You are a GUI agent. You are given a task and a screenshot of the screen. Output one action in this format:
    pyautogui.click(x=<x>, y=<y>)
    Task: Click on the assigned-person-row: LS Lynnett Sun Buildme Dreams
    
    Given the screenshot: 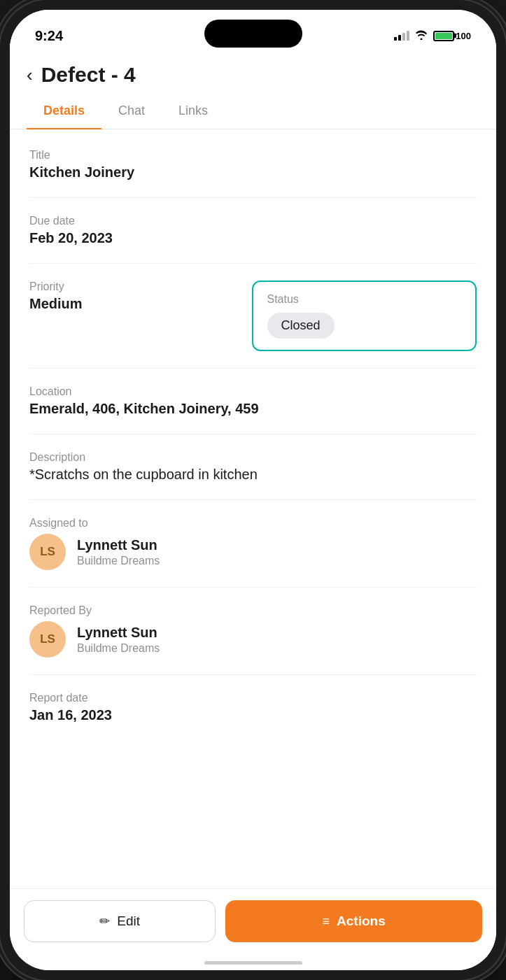 What is the action you would take?
    pyautogui.click(x=253, y=552)
    